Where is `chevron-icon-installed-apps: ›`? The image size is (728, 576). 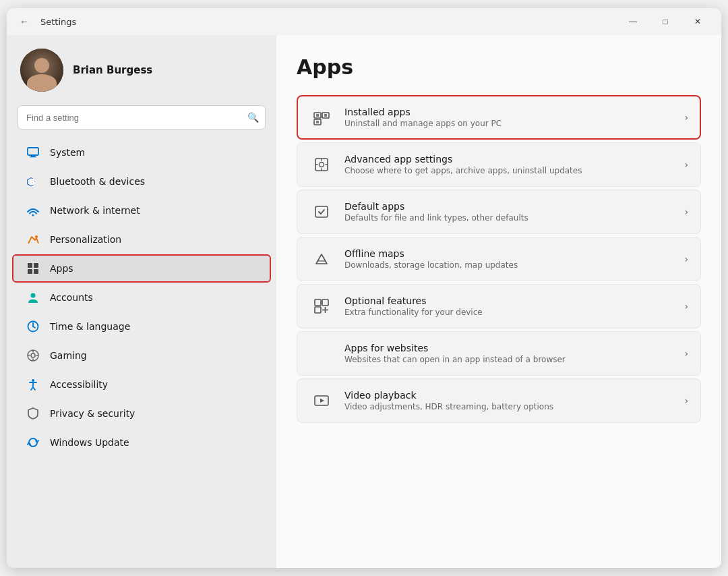
chevron-icon-installed-apps: › is located at coordinates (686, 117).